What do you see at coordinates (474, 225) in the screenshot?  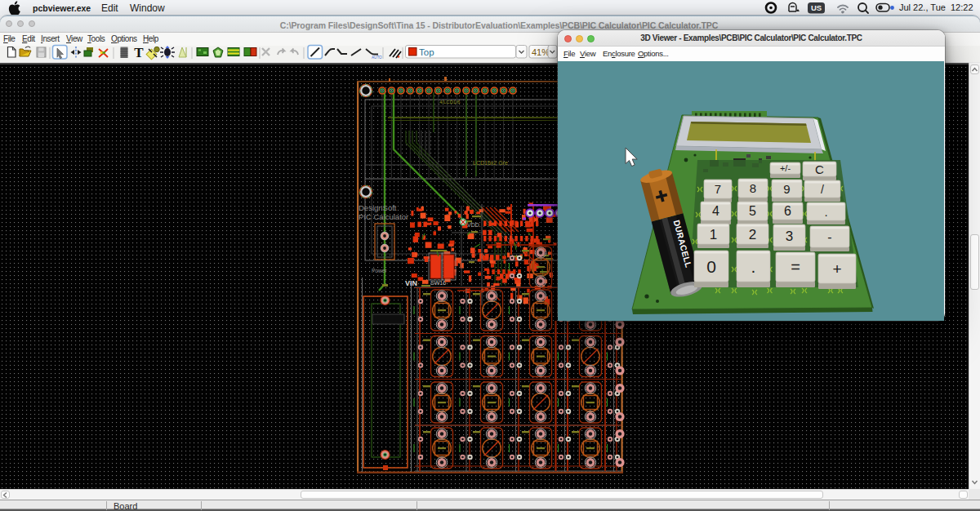 I see `svg-text: VDD` at bounding box center [474, 225].